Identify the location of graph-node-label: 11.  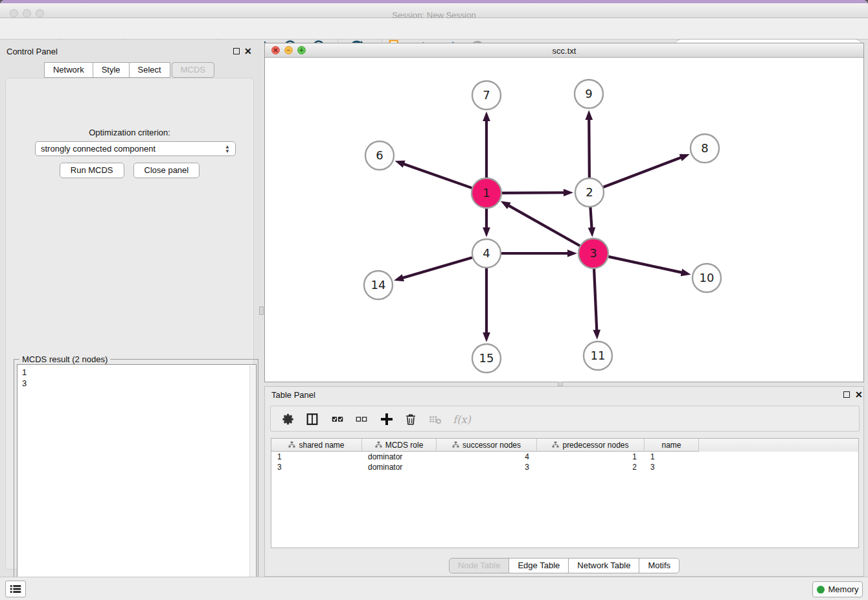
(599, 355).